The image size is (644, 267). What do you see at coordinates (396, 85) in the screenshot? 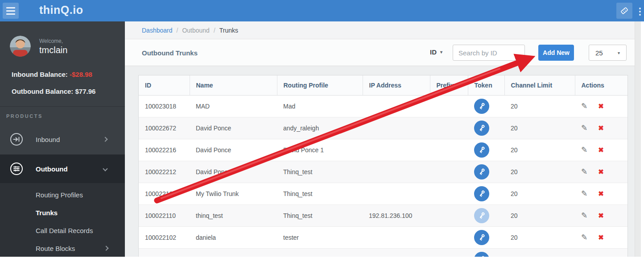
I see `column-header-ip-address: IP Address` at bounding box center [396, 85].